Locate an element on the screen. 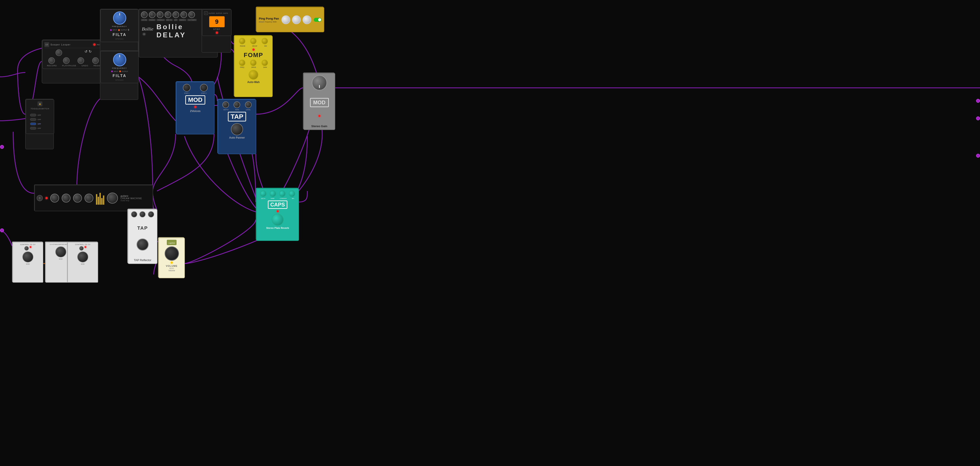 This screenshot has height=466, width=980. cm-volume-knob is located at coordinates (113, 198).